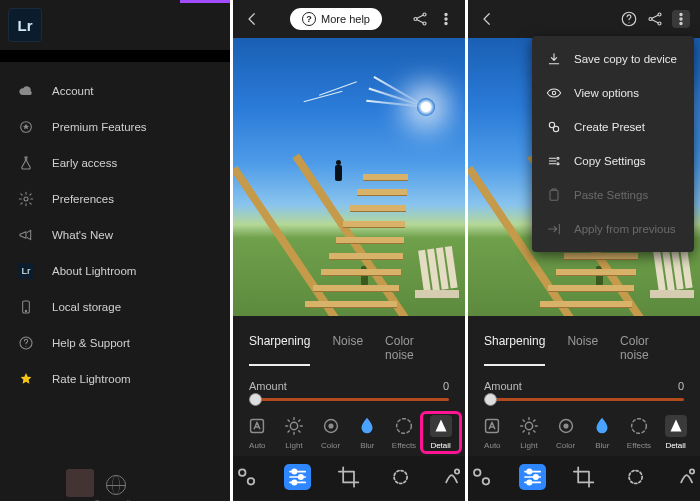 Image resolution: width=700 pixels, height=501 pixels. Describe the element at coordinates (115, 307) in the screenshot. I see `sidebar-item-local-storage: Local storage` at that location.